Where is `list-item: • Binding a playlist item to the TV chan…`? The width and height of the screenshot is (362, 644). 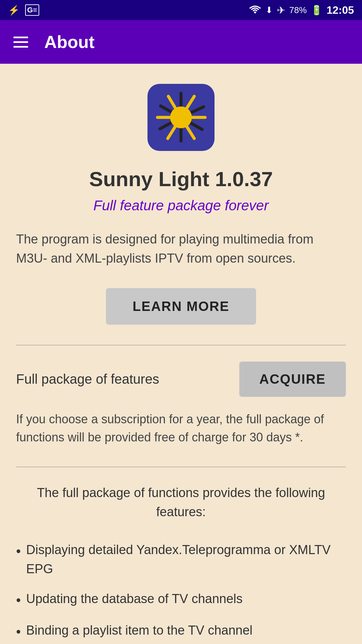
list-item: • Binding a playlist item to the TV chan… is located at coordinates (181, 630).